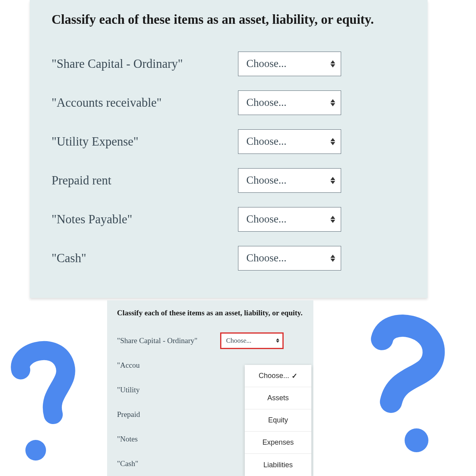 The image size is (476, 476). I want to click on option-label: Expenses, so click(278, 443).